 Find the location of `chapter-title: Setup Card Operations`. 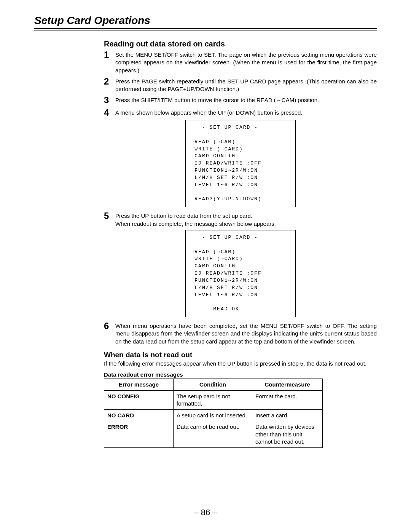

chapter-title: Setup Card Operations is located at coordinates (206, 21).